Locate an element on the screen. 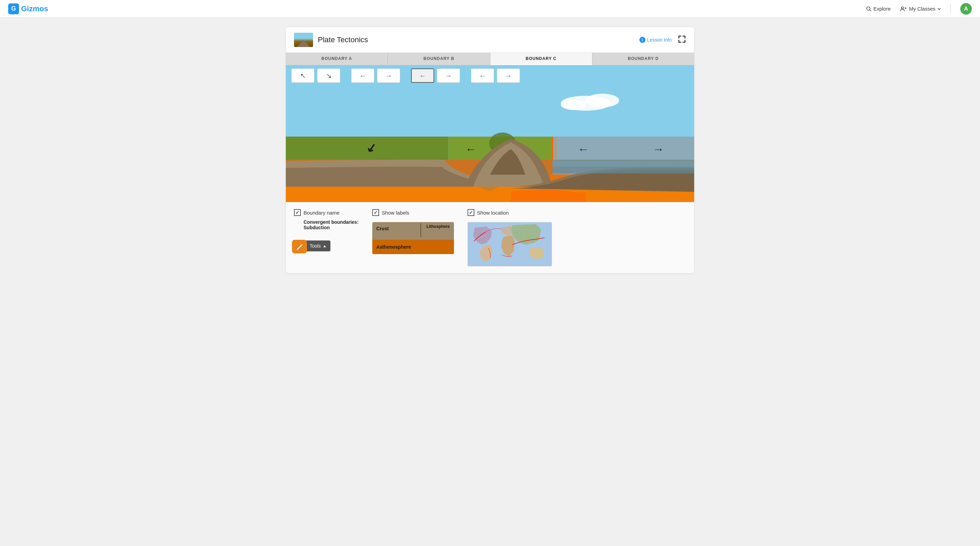 This screenshot has height=546, width=980. explore-label: Explore is located at coordinates (882, 8).